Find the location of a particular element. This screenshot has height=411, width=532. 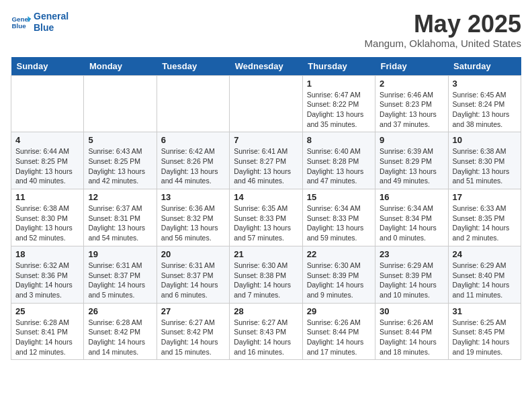

calendar-cell: 6Sunrise: 6:42 AM Sunset: 8:26 PM Daylig… is located at coordinates (193, 161).